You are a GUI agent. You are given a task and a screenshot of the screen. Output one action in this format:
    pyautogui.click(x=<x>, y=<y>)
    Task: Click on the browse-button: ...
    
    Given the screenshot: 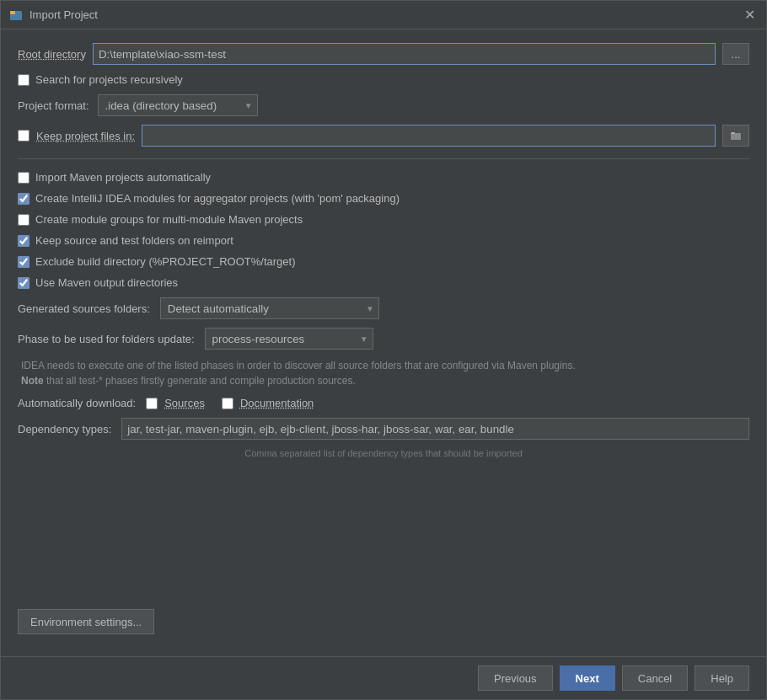 What is the action you would take?
    pyautogui.click(x=736, y=54)
    